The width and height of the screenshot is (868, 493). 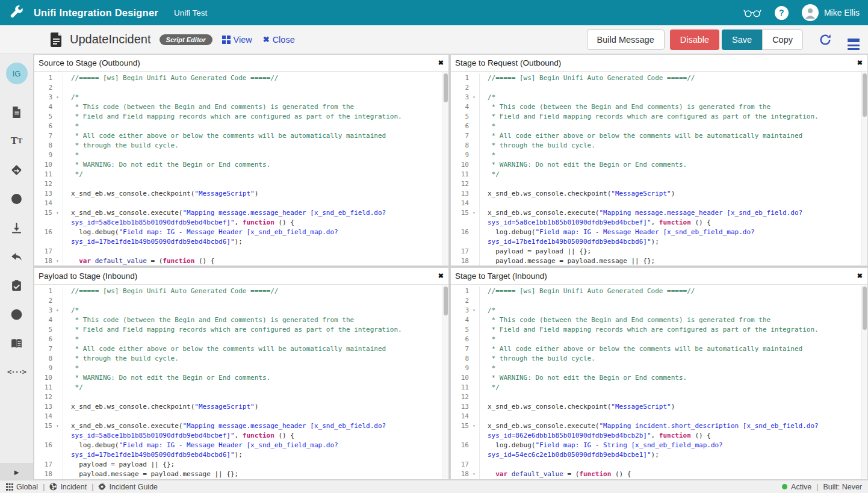 What do you see at coordinates (17, 472) in the screenshot?
I see `expand-arrow-icon: ▶` at bounding box center [17, 472].